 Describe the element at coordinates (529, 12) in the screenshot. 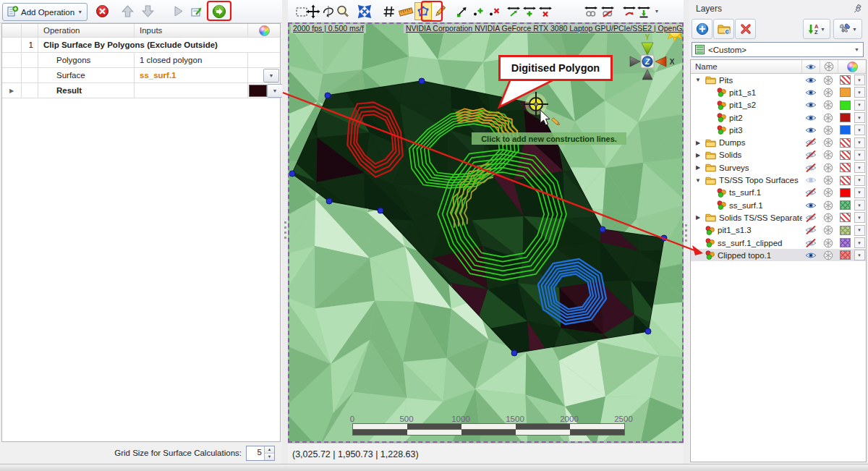

I see `add-line-tool` at that location.